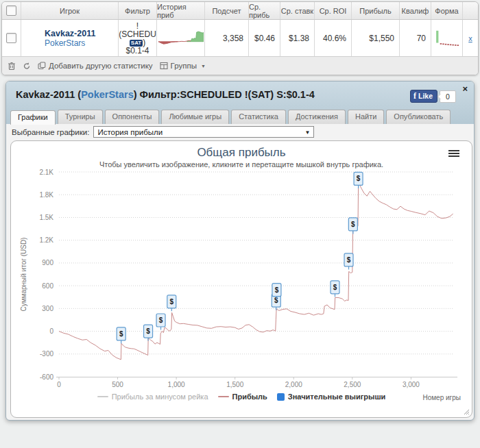 The image size is (480, 448). What do you see at coordinates (12, 11) in the screenshot?
I see `header-select-cell` at bounding box center [12, 11].